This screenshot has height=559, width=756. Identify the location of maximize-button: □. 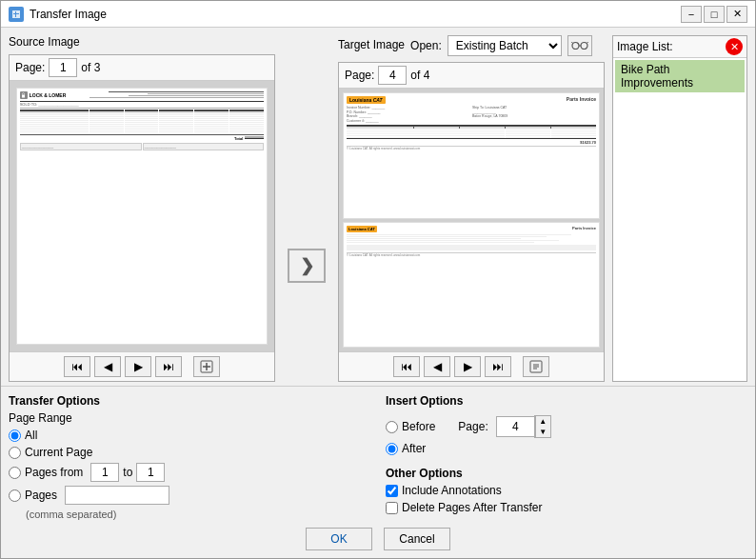
(714, 14).